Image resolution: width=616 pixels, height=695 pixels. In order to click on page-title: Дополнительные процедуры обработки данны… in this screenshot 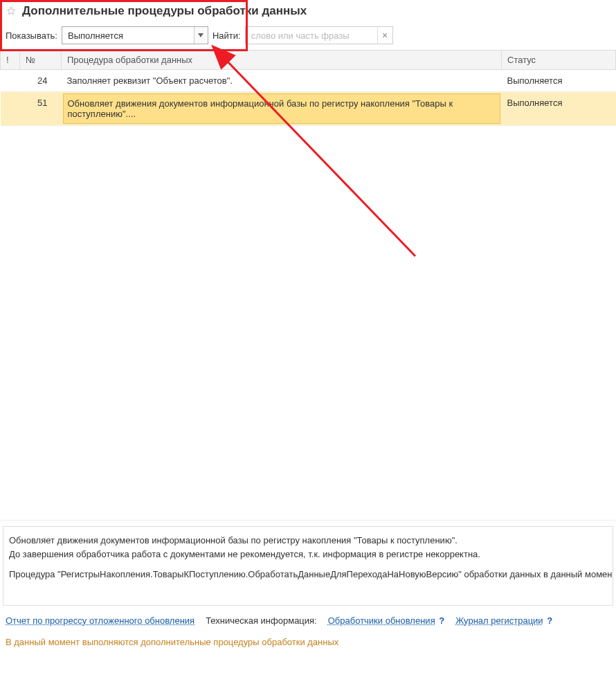, I will do `click(165, 11)`.